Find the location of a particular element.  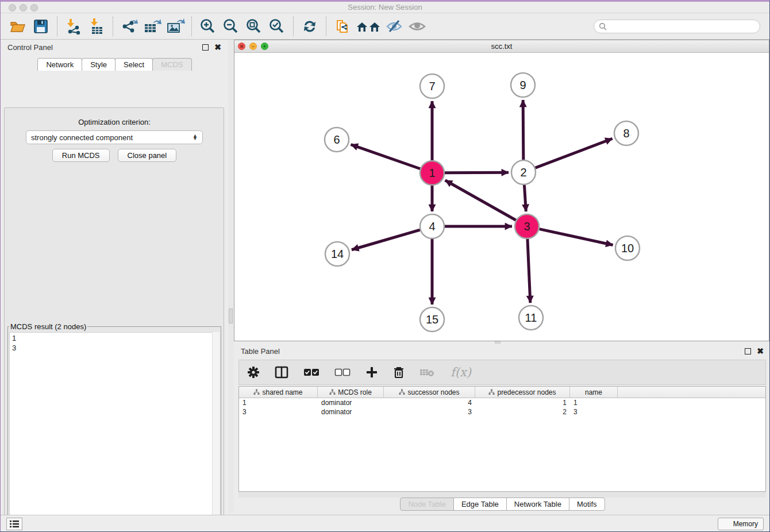

criterion-value: strongly connected component is located at coordinates (111, 138).